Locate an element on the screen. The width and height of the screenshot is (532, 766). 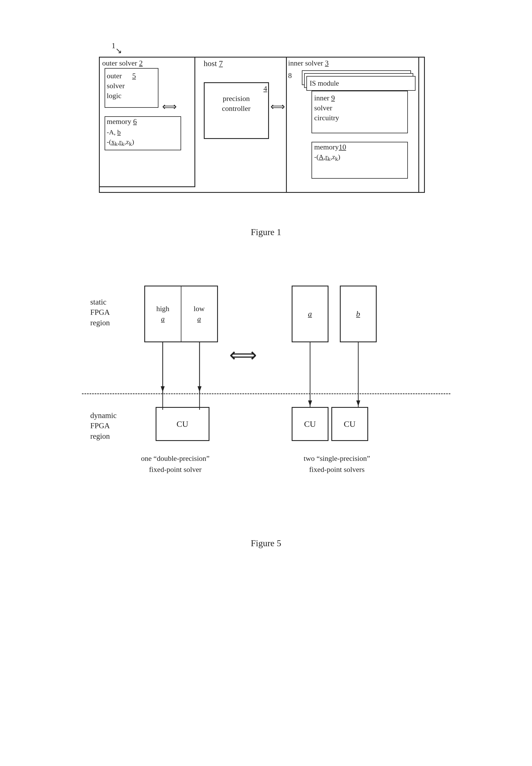
arrow-outer-precision: ⟺ is located at coordinates (169, 107).